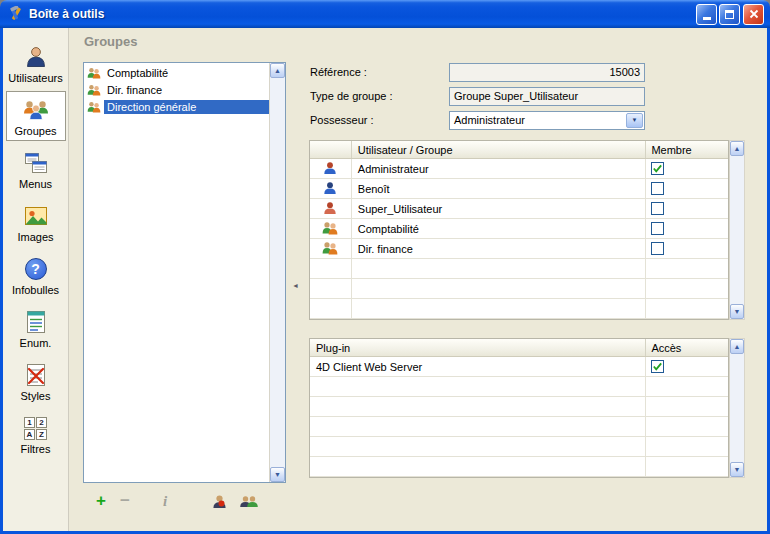 The width and height of the screenshot is (770, 534). What do you see at coordinates (176, 106) in the screenshot?
I see `group-list-item: Direction générale` at bounding box center [176, 106].